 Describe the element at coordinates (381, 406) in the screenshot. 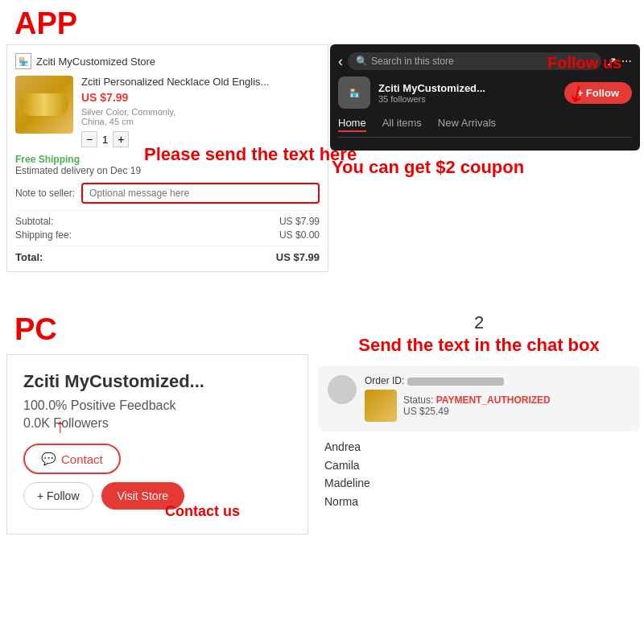

I see `order-thumbnail` at that location.